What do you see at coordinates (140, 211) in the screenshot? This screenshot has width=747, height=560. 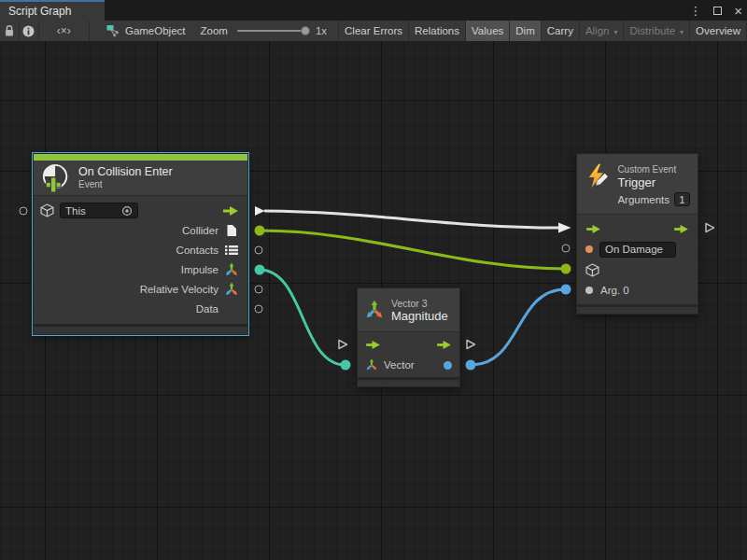 I see `target-row: This` at bounding box center [140, 211].